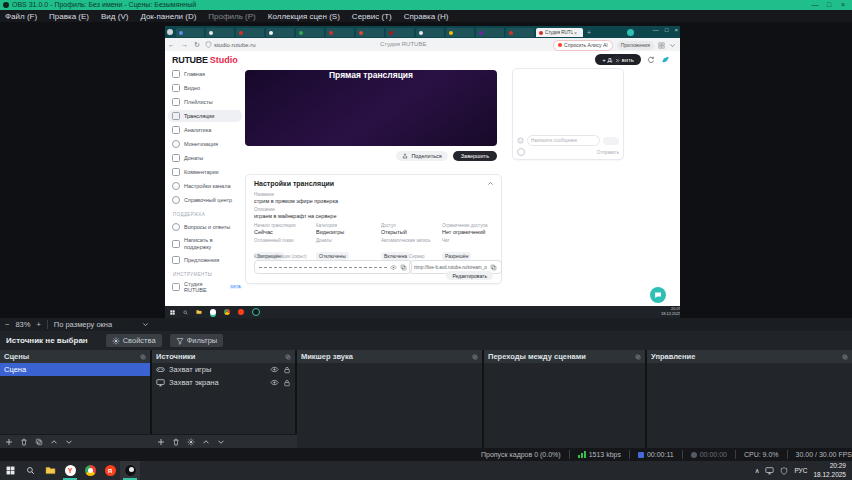  Describe the element at coordinates (110, 470) in the screenshot. I see `taskbar-yandex-app-button: Я` at that location.